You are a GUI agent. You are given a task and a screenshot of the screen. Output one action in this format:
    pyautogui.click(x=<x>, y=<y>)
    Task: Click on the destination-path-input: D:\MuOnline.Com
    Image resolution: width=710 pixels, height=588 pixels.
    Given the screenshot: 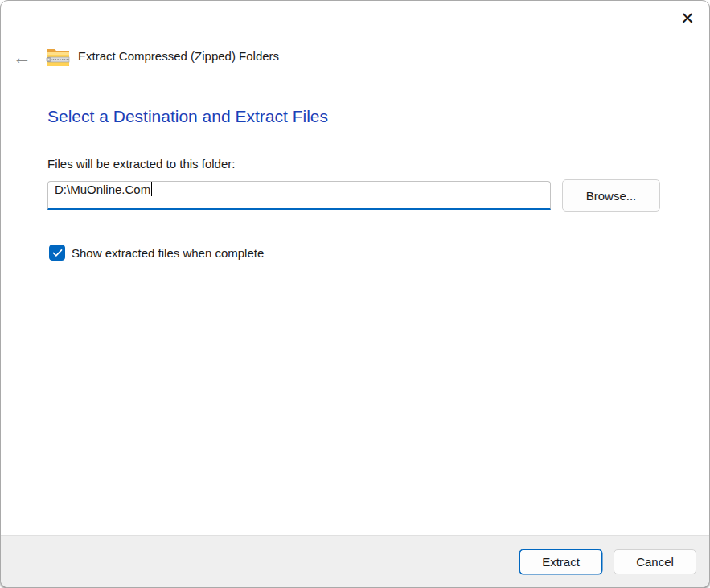 What is the action you would take?
    pyautogui.click(x=299, y=195)
    